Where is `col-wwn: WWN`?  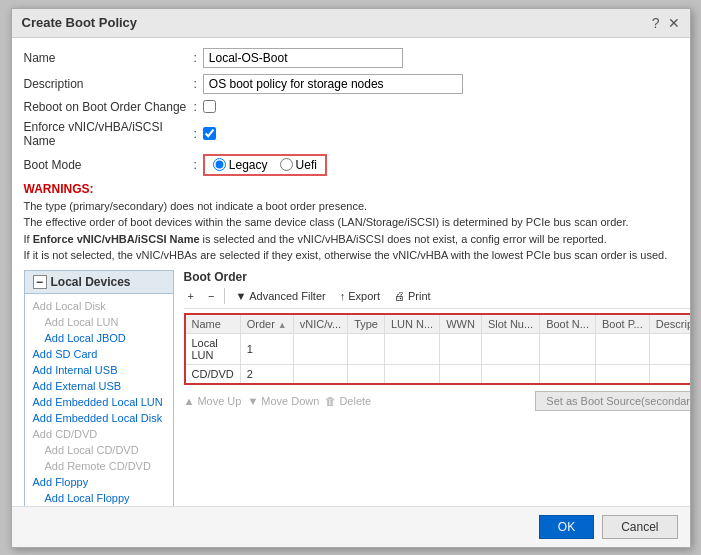
col-wwn: WWN is located at coordinates (461, 324).